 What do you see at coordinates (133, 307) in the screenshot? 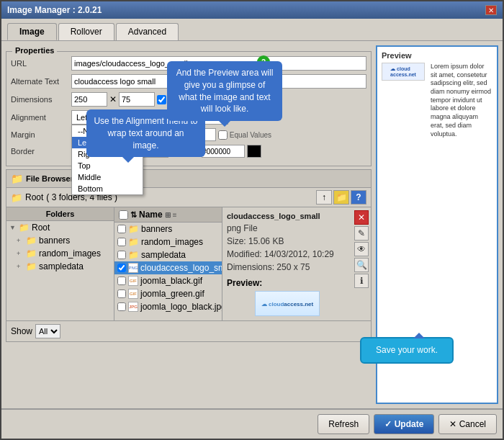
I see `jpg-icon: JPG` at bounding box center [133, 307].